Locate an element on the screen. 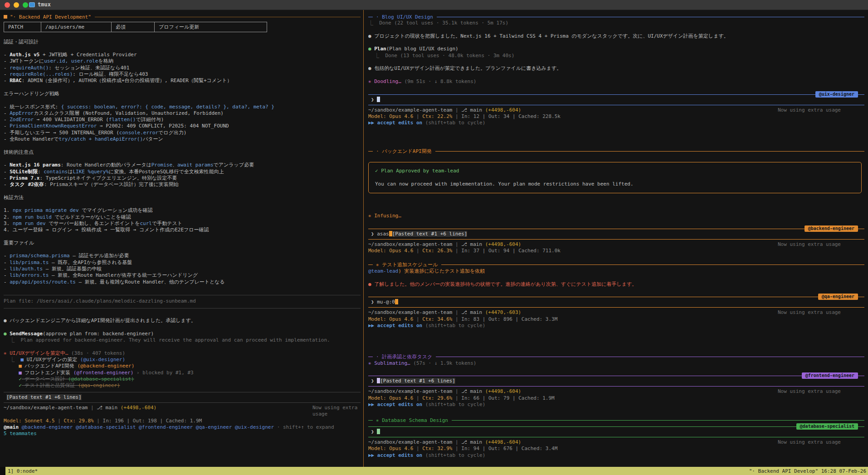 The height and width of the screenshot is (475, 868). terminal-line: ✓ テスト計画と品質保証 (@qa-engineer) is located at coordinates (182, 386).